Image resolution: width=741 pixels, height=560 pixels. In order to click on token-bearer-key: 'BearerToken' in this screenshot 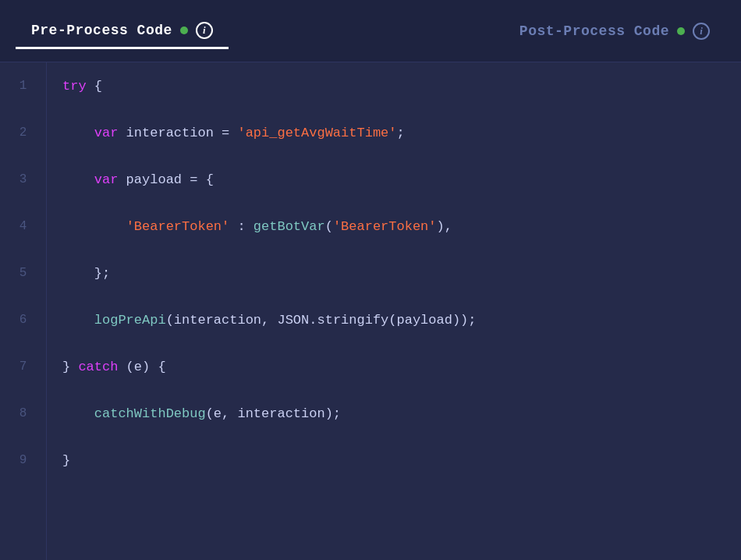, I will do `click(178, 226)`.